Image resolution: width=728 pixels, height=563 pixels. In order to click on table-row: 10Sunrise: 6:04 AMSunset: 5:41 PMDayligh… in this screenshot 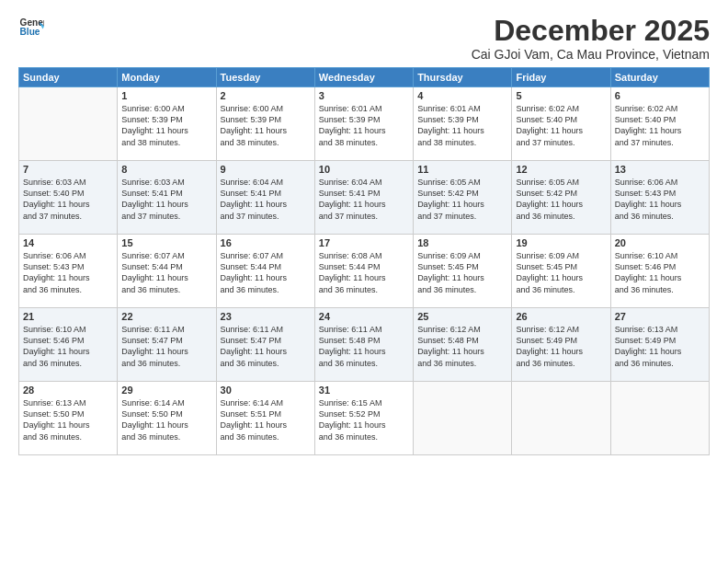, I will do `click(364, 198)`.